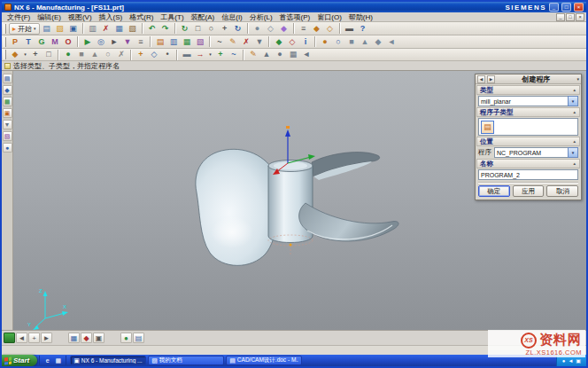  I want to click on shaded-view-icon: ●, so click(258, 28).